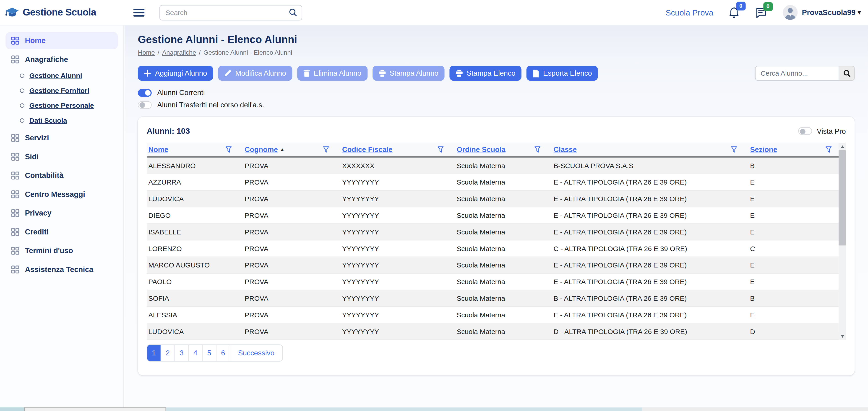 The image size is (868, 411). I want to click on notifications-button: 0, so click(734, 12).